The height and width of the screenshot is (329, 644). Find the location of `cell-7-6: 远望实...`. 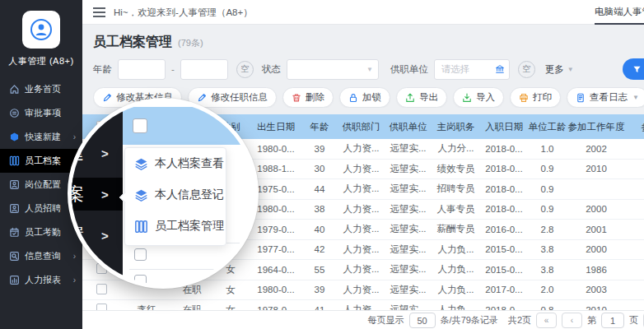

cell-7-6: 远望实... is located at coordinates (408, 290).